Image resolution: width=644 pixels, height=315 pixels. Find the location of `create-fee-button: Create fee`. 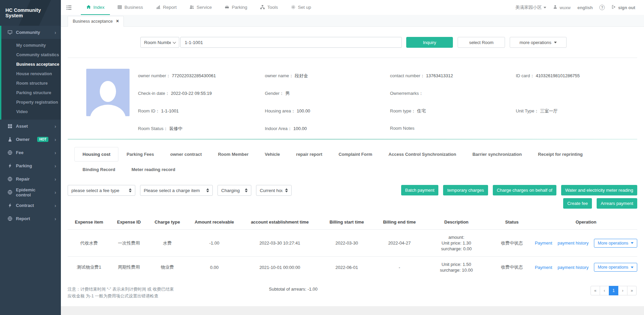

create-fee-button: Create fee is located at coordinates (578, 203).